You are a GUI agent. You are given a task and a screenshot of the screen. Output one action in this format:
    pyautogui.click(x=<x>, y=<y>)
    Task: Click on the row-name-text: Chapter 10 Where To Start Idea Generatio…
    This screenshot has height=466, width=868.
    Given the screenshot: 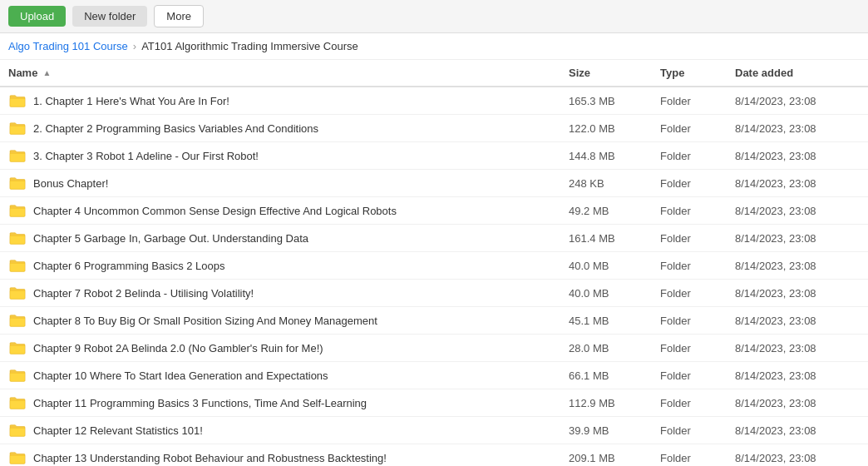 What is the action you would take?
    pyautogui.click(x=181, y=376)
    